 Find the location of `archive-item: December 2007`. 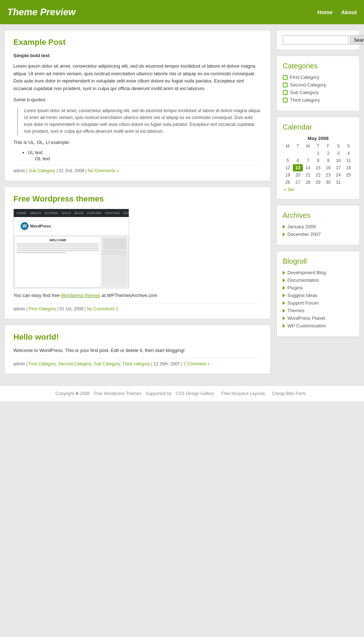

archive-item: December 2007 is located at coordinates (318, 234).